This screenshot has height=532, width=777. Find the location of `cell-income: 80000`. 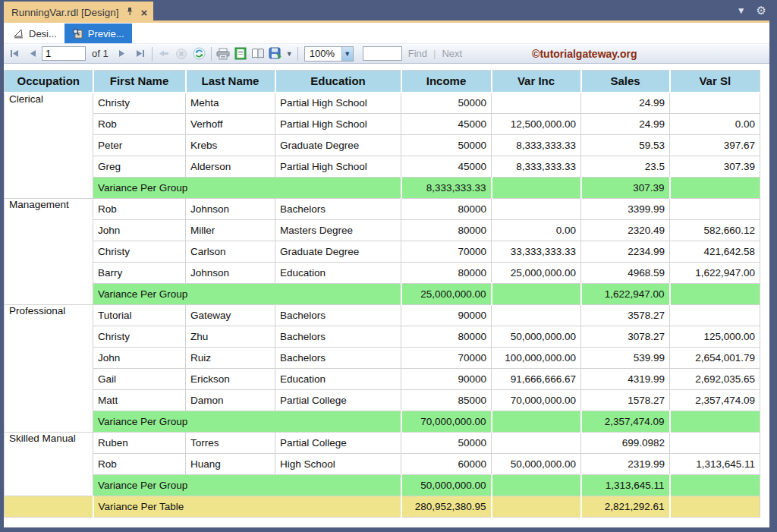

cell-income: 80000 is located at coordinates (446, 273).